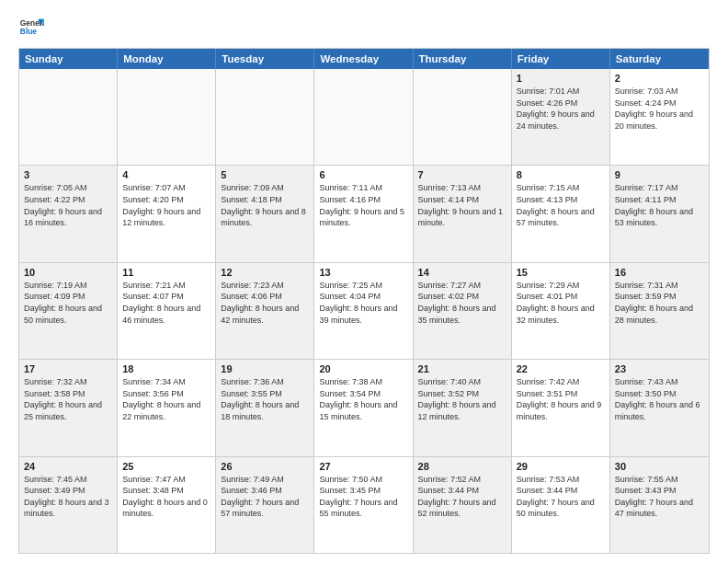  Describe the element at coordinates (31, 28) in the screenshot. I see `logo-icon: General Blue` at that location.